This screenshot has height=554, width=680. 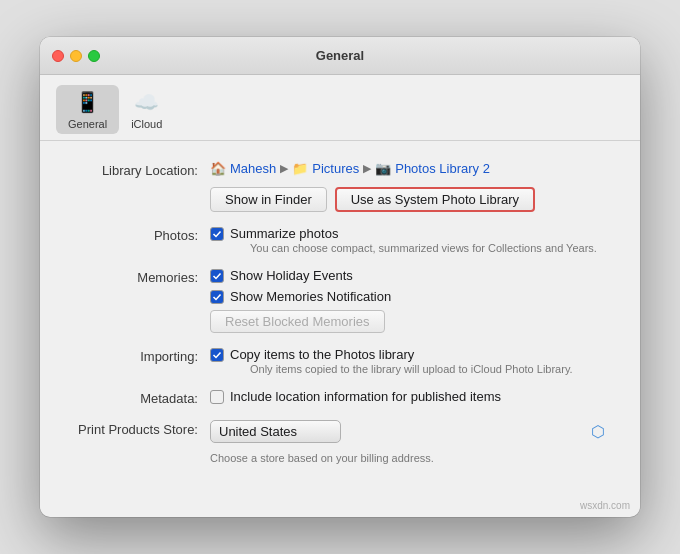 I want to click on breadcrumb: 🏠 Mahesh ▶ 📁 Pictures ▶ 📷 Photos Library…, so click(x=410, y=168).